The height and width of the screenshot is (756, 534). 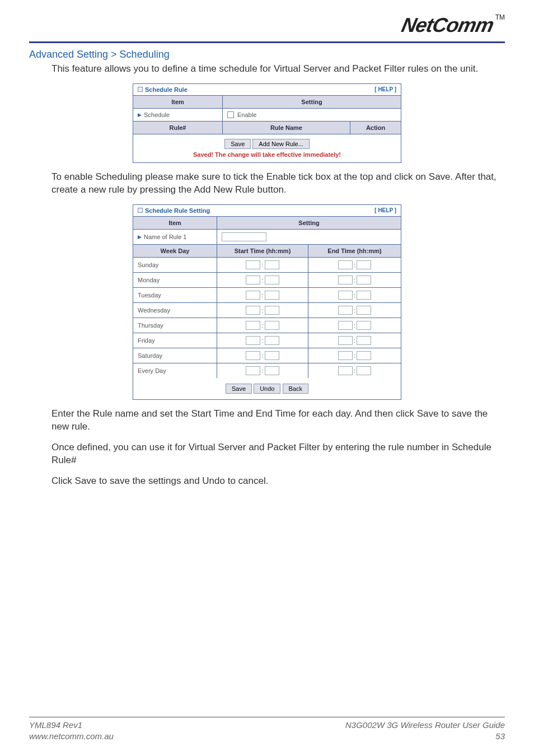 I want to click on day-row: Every Day::, so click(x=267, y=371).